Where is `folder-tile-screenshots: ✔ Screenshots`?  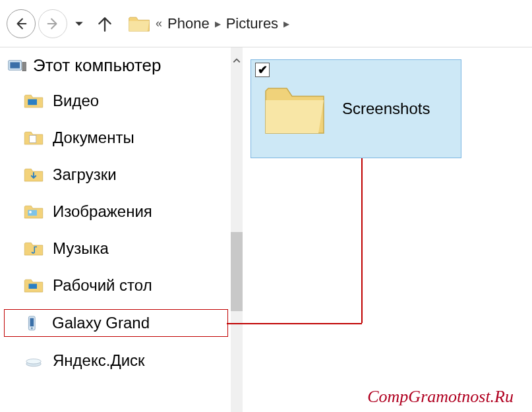
folder-tile-screenshots: ✔ Screenshots is located at coordinates (356, 109).